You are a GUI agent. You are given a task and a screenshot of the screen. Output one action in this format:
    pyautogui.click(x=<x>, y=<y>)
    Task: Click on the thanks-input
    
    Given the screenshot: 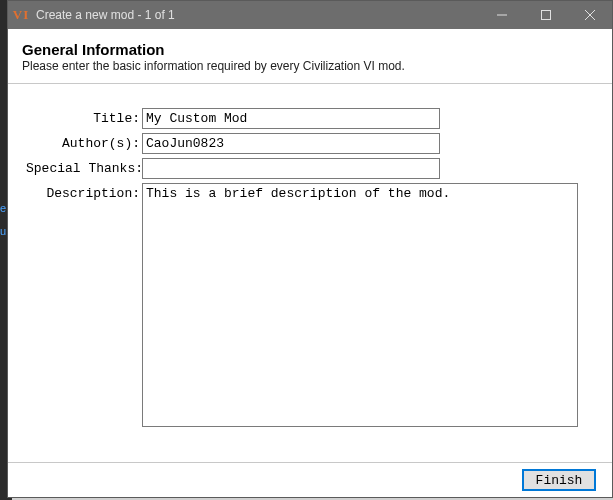 What is the action you would take?
    pyautogui.click(x=291, y=168)
    